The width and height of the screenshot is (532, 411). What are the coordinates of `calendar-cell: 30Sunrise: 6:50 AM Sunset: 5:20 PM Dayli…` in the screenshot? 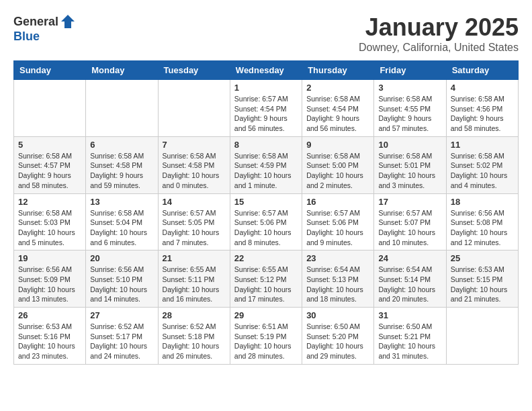 It's located at (339, 336).